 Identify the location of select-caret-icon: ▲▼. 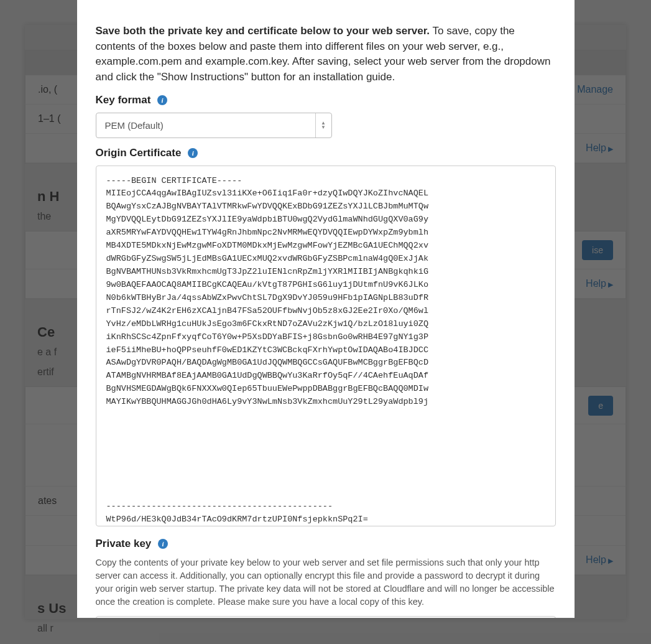
(323, 126).